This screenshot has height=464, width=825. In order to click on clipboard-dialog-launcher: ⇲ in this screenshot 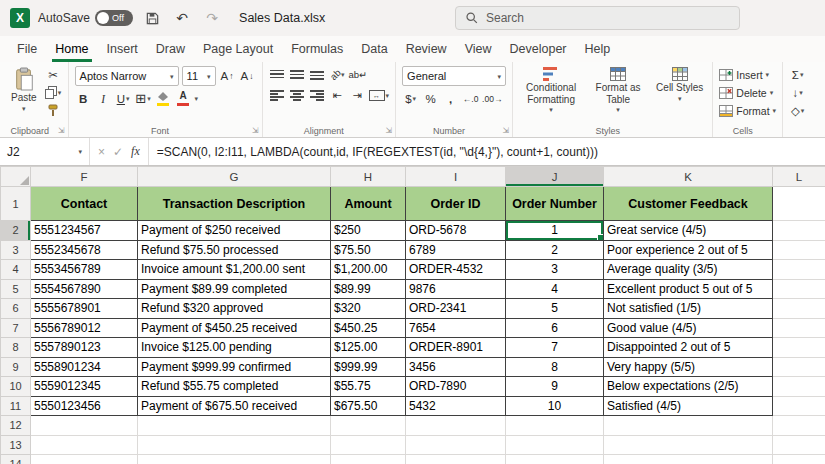, I will do `click(62, 131)`.